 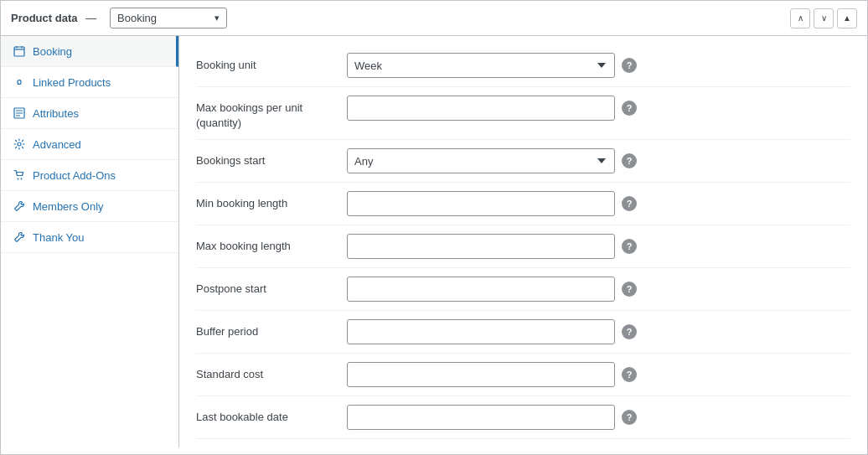 What do you see at coordinates (271, 372) in the screenshot?
I see `label-standard-cost: Standard cost` at bounding box center [271, 372].